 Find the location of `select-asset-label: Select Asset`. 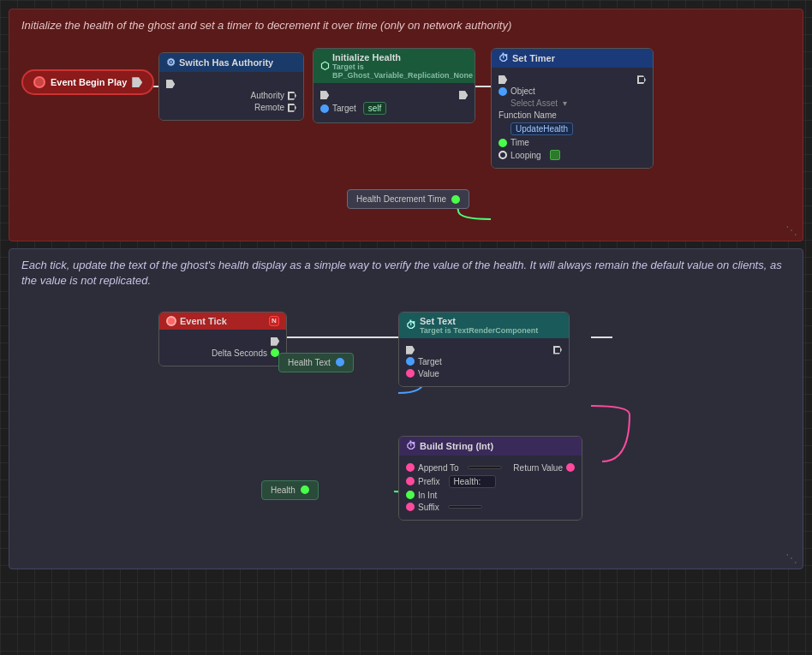

select-asset-label: Select Asset is located at coordinates (534, 103).